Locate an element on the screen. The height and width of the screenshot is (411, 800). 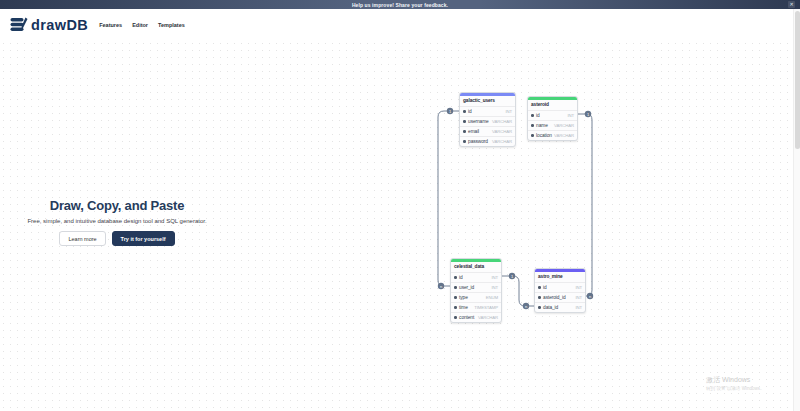
nav-item-features: Features is located at coordinates (110, 25).